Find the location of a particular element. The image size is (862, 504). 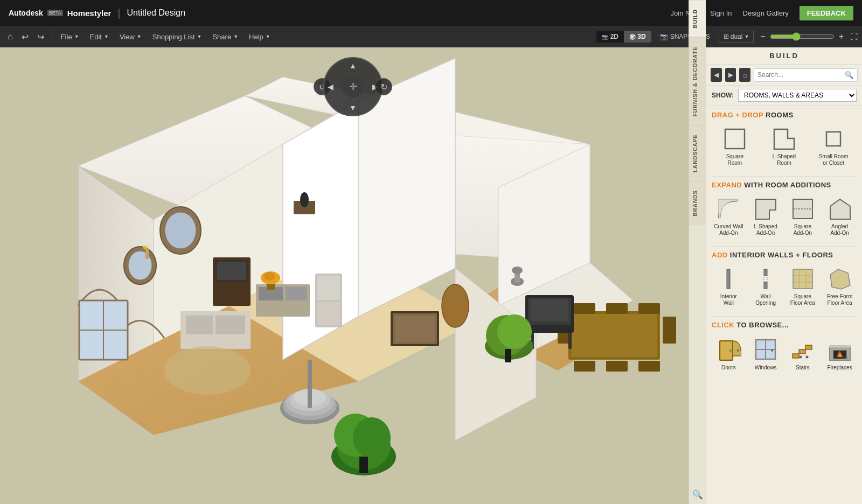

logo-brand: Autodesk is located at coordinates (26, 13).